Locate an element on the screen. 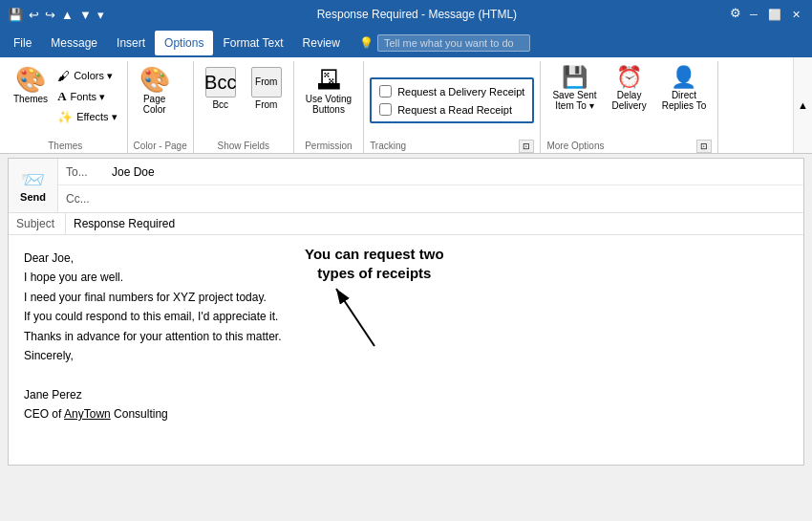 The height and width of the screenshot is (521, 812). menu-options: Options is located at coordinates (183, 43).